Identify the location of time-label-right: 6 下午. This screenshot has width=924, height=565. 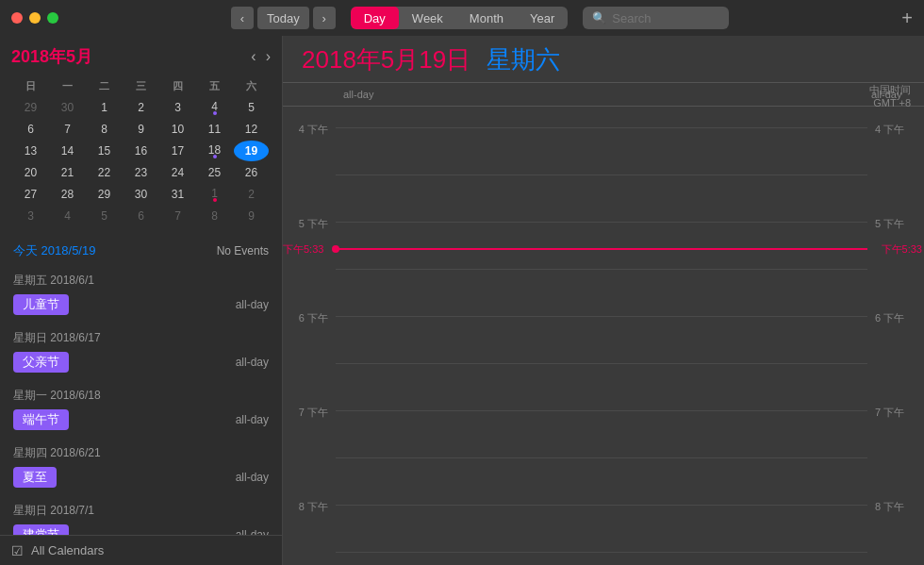
(890, 319).